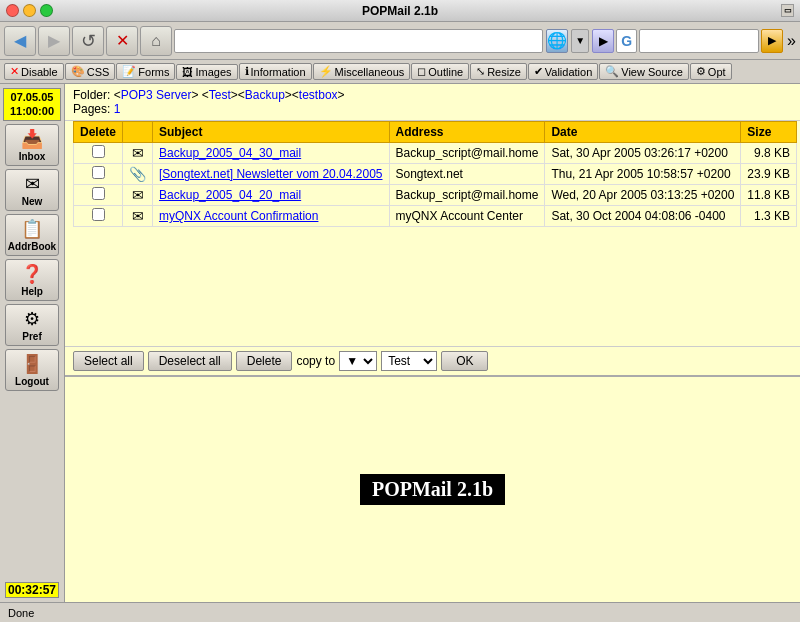 The image size is (800, 622). Describe the element at coordinates (146, 72) in the screenshot. I see `forms-button: 📝 Forms` at that location.